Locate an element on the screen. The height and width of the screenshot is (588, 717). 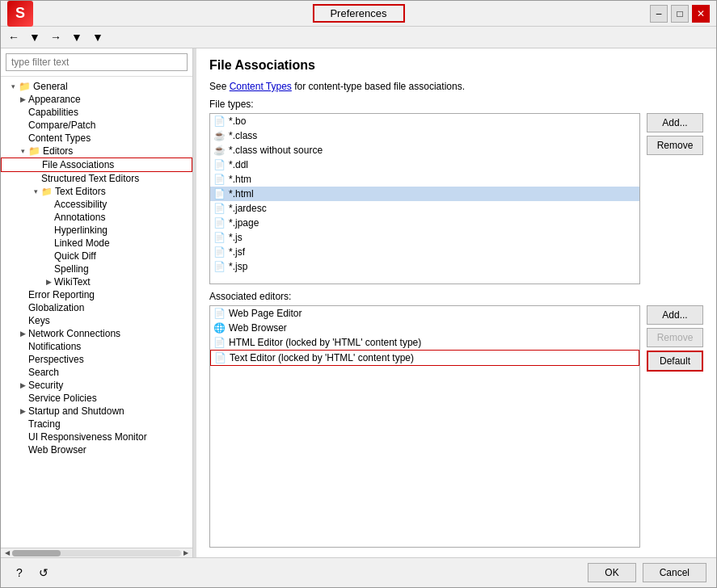
close-button: ✕ is located at coordinates (701, 14).